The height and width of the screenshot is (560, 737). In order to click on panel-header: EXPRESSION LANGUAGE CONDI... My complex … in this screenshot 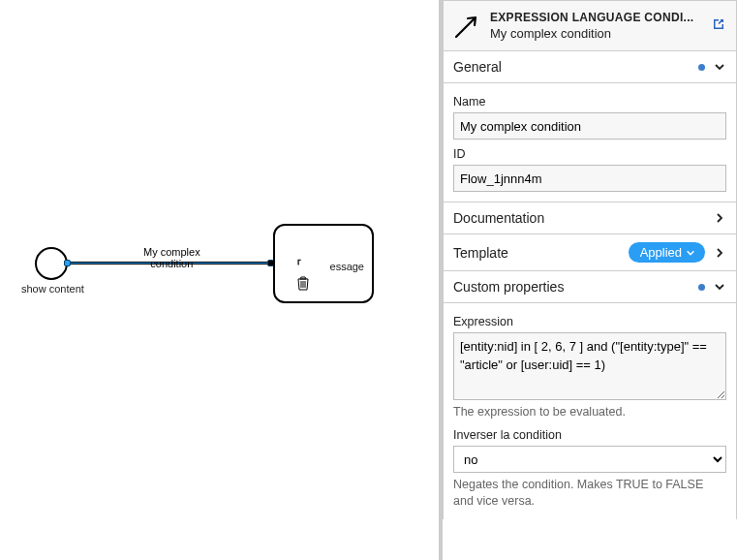, I will do `click(590, 25)`.